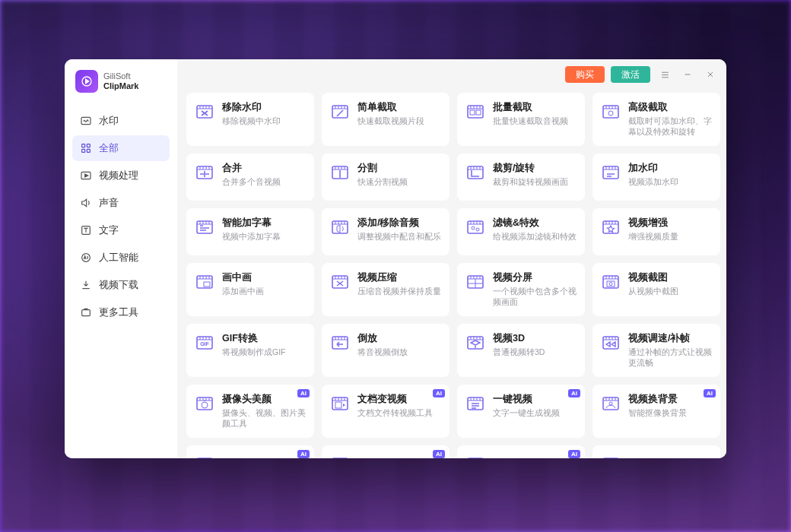  What do you see at coordinates (340, 343) in the screenshot?
I see `reverse-icon` at bounding box center [340, 343].